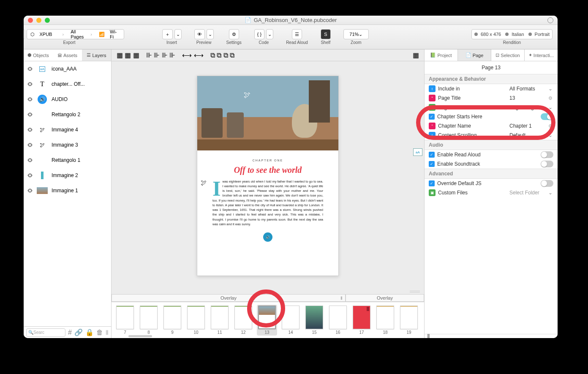 This screenshot has height=374, width=588. I want to click on layer-item: Rettangolo 1, so click(68, 160).